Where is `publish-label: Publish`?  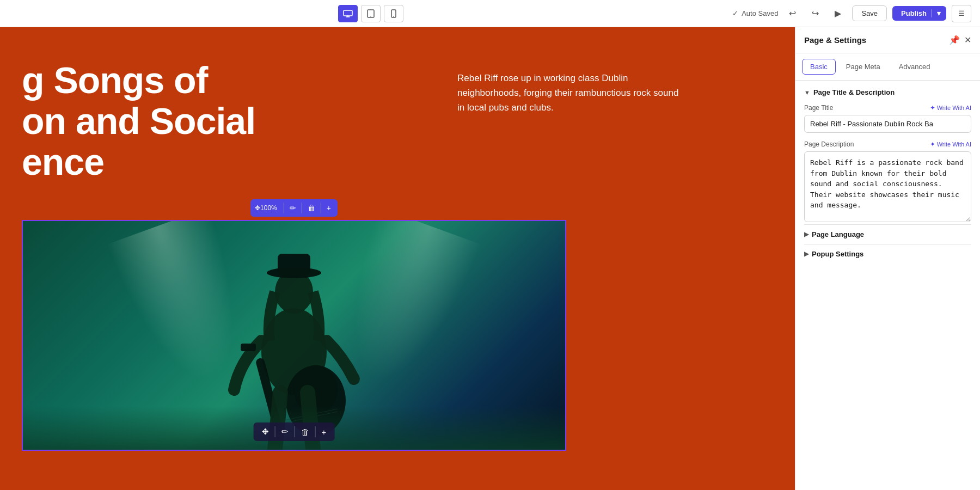
publish-label: Publish is located at coordinates (916, 13).